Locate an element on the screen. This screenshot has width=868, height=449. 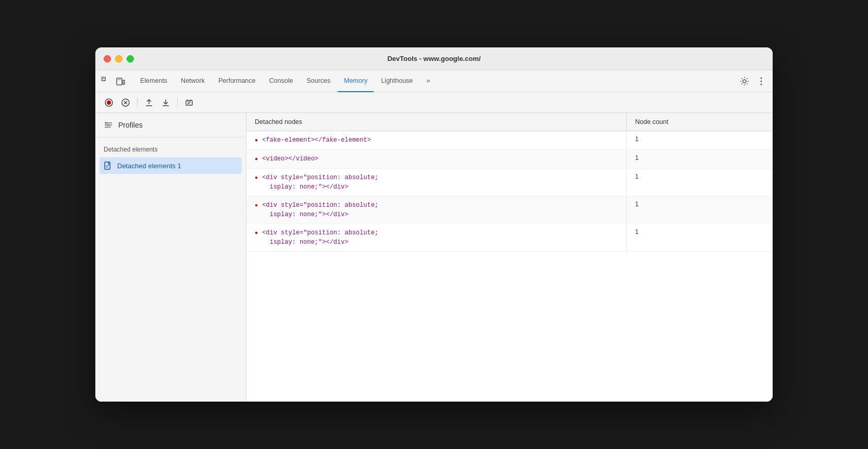
node-text-4: <div style="position: absolute; isplay: … is located at coordinates (320, 238).